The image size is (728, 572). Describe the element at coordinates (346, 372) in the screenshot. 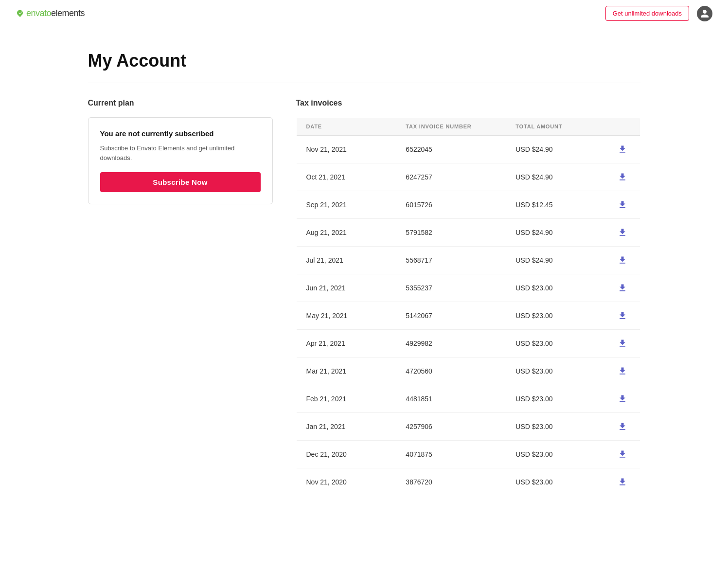

I see `invoice-date: Mar 21, 2021` at that location.